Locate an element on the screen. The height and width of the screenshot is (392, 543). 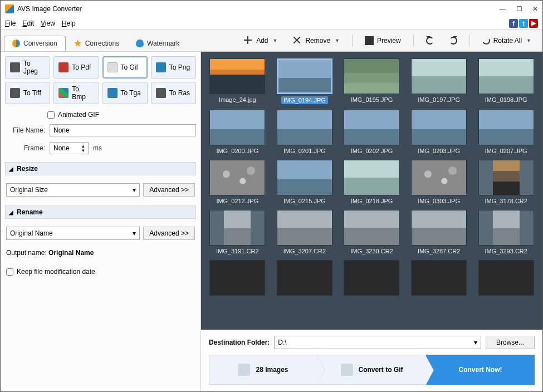
format-tiff-button: To Tiff is located at coordinates (28, 93).